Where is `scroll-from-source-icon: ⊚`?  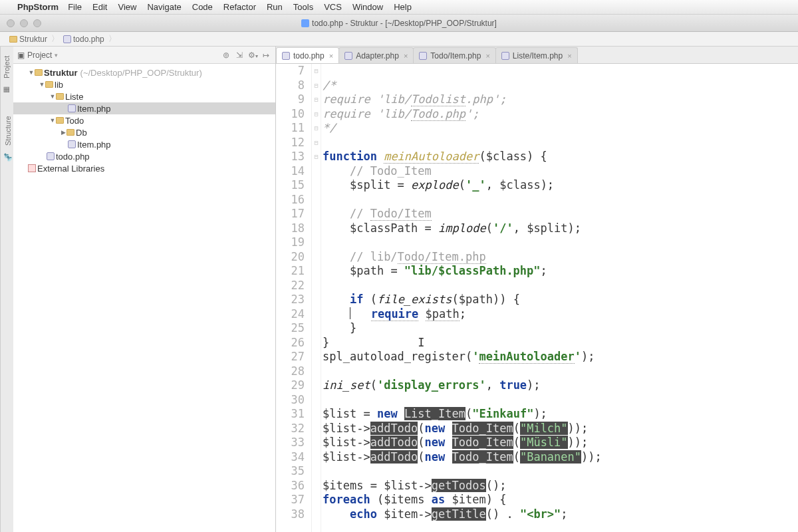 scroll-from-source-icon: ⊚ is located at coordinates (226, 55).